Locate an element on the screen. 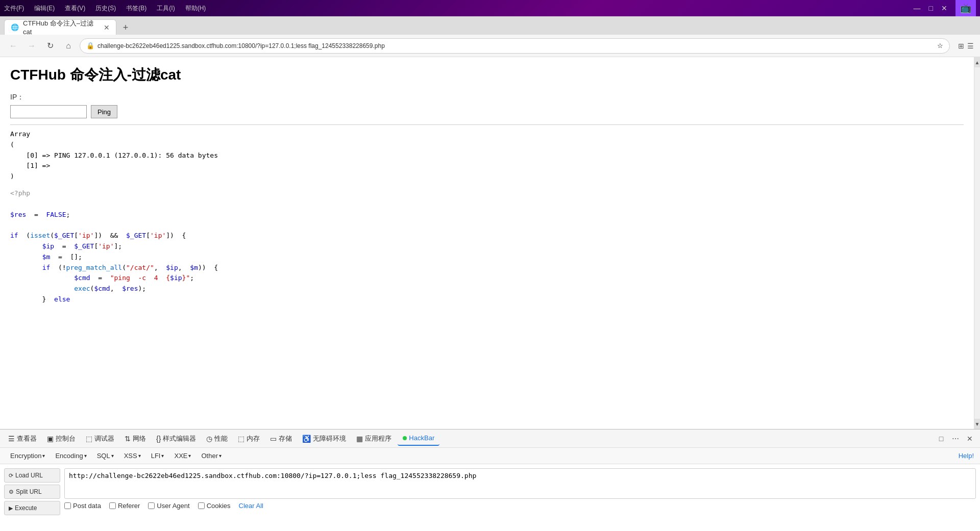 The width and height of the screenshot is (980, 531). sql-arrow-icon: ▾ is located at coordinates (112, 456).